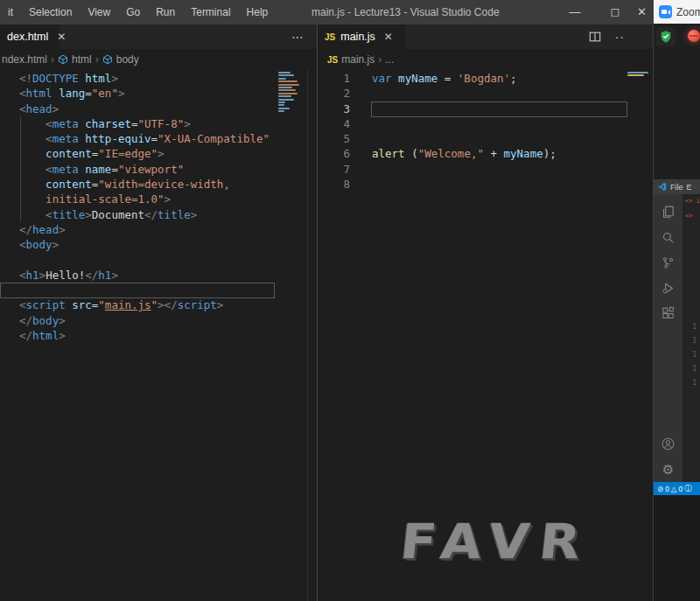 This screenshot has width=700, height=601. I want to click on file-item-html: <> i, so click(691, 201).